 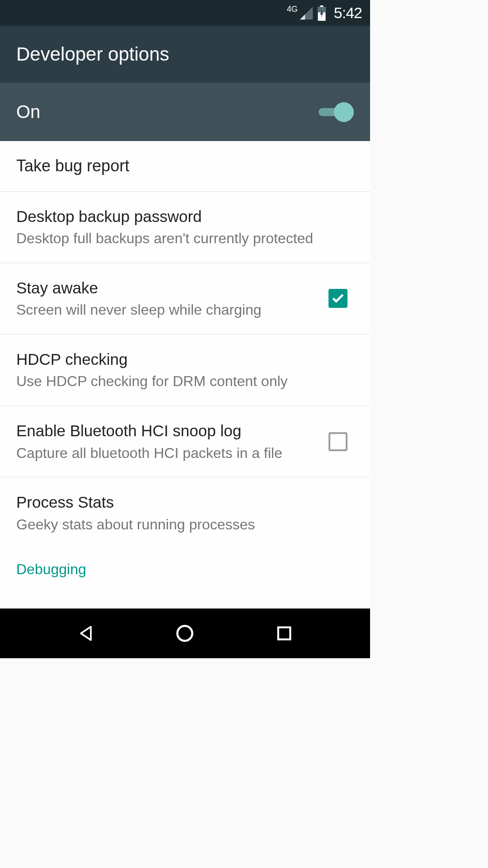 What do you see at coordinates (185, 570) in the screenshot?
I see `section-header-label: Debugging` at bounding box center [185, 570].